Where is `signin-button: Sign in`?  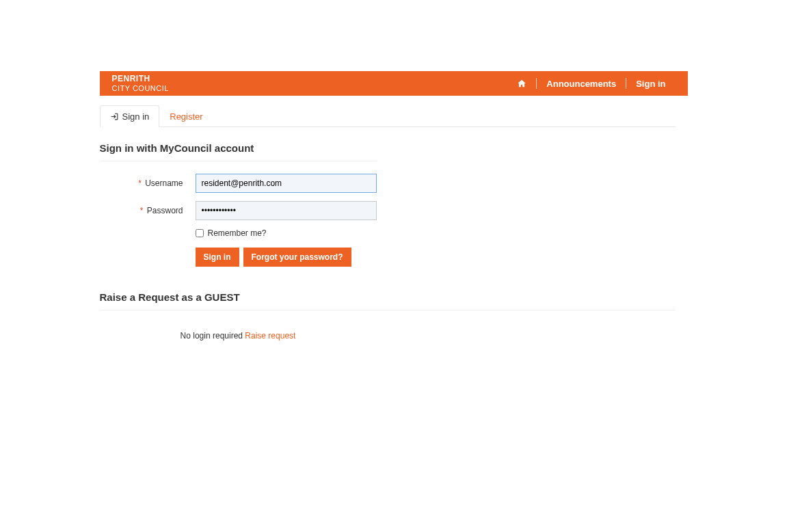 signin-button: Sign in is located at coordinates (217, 257).